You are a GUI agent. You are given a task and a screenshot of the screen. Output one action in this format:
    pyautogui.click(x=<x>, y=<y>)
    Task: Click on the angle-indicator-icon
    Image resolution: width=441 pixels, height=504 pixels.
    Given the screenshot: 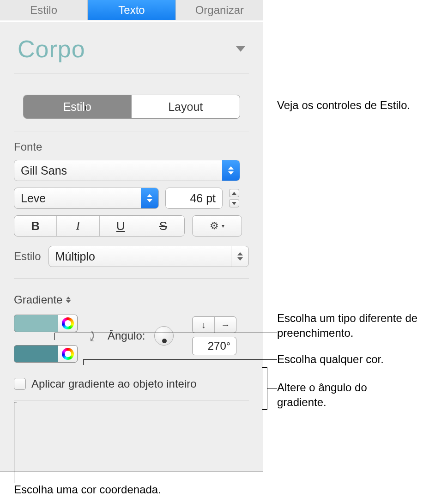 What is the action you would take?
    pyautogui.click(x=164, y=341)
    